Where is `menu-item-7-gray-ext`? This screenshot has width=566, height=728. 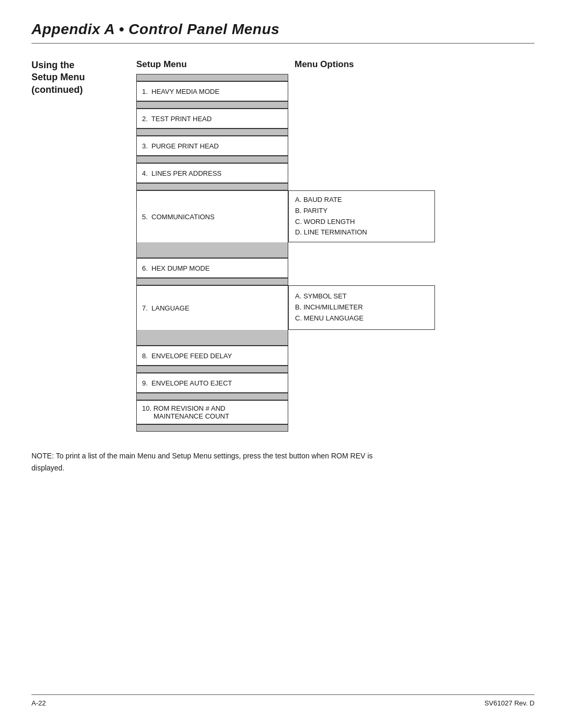 menu-item-7-gray-ext is located at coordinates (335, 338).